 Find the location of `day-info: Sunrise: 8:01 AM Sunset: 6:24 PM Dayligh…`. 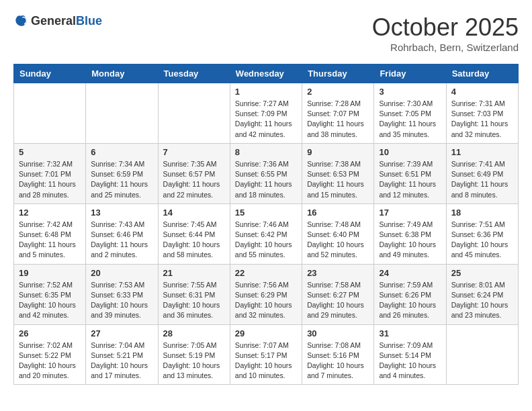

day-info: Sunrise: 8:01 AM Sunset: 6:24 PM Dayligh… is located at coordinates (482, 301).